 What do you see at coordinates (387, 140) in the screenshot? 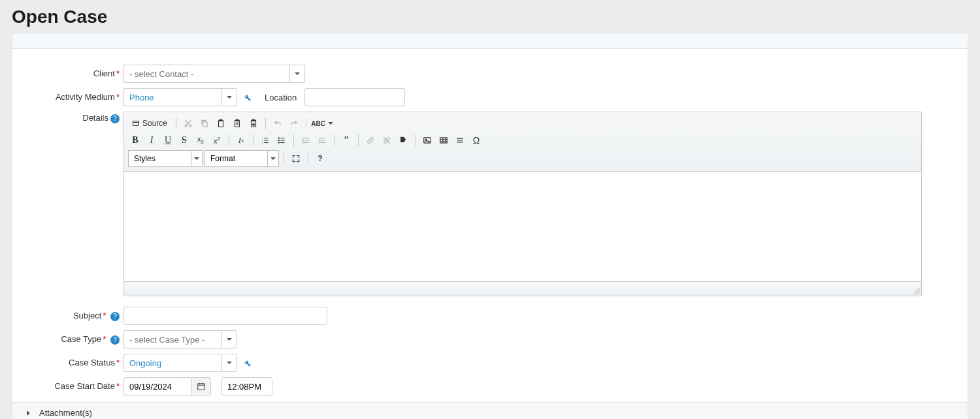
I see `unlink-icon` at bounding box center [387, 140].